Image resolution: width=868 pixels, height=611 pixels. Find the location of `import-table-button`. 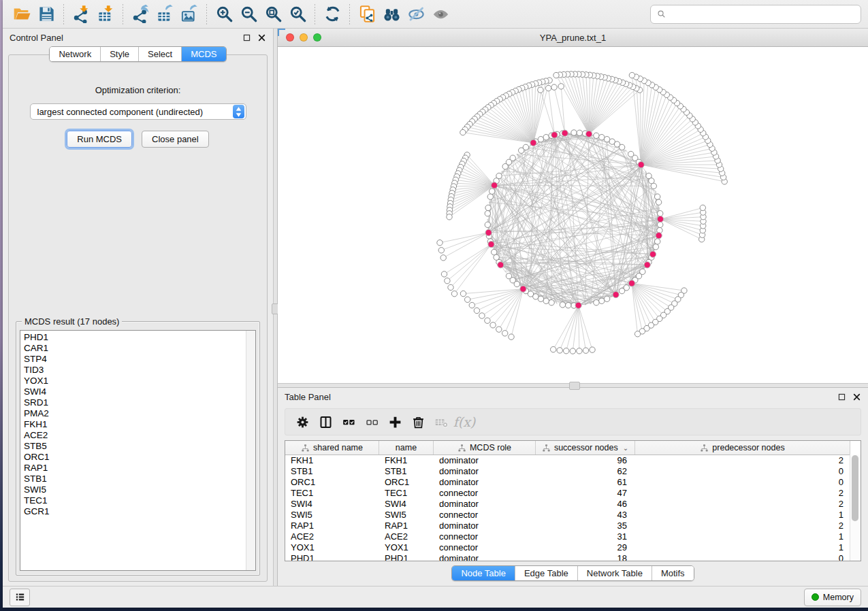

import-table-button is located at coordinates (106, 14).